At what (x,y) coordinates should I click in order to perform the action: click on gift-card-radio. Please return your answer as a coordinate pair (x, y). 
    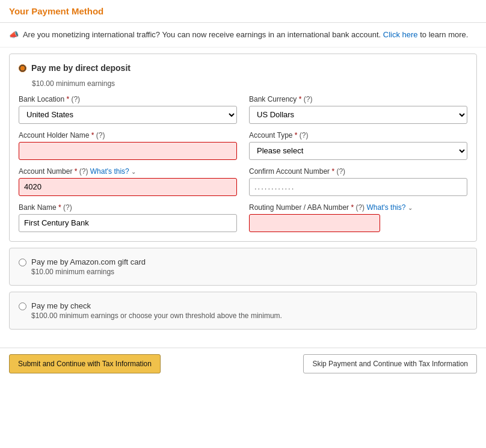
    Looking at the image, I should click on (23, 262).